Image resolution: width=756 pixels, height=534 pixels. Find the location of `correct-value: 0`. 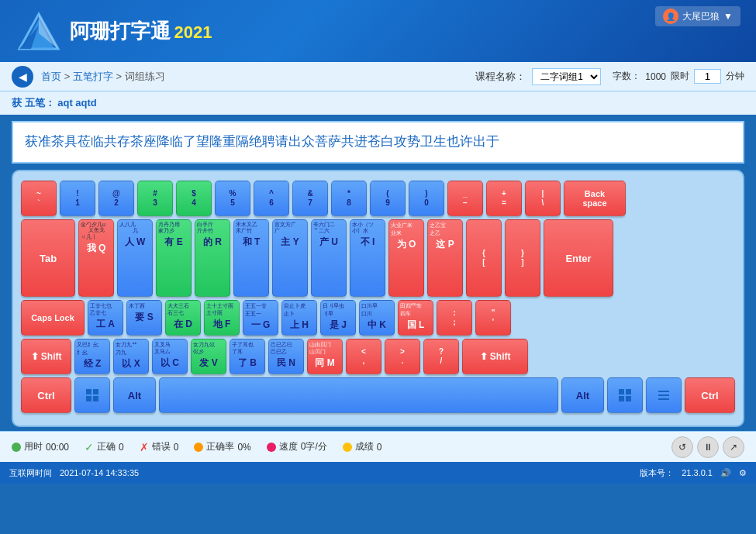

correct-value: 0 is located at coordinates (121, 447).